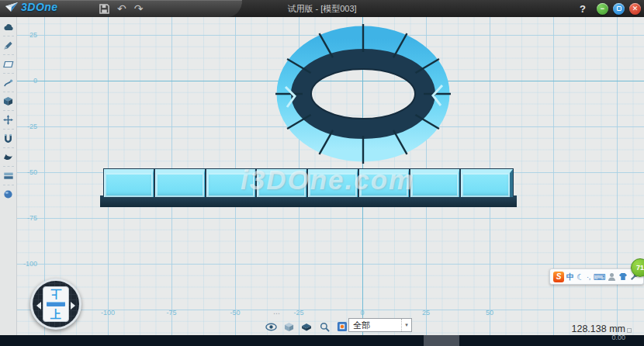 The image size is (644, 346). I want to click on ime-language-mode: 中, so click(570, 277).